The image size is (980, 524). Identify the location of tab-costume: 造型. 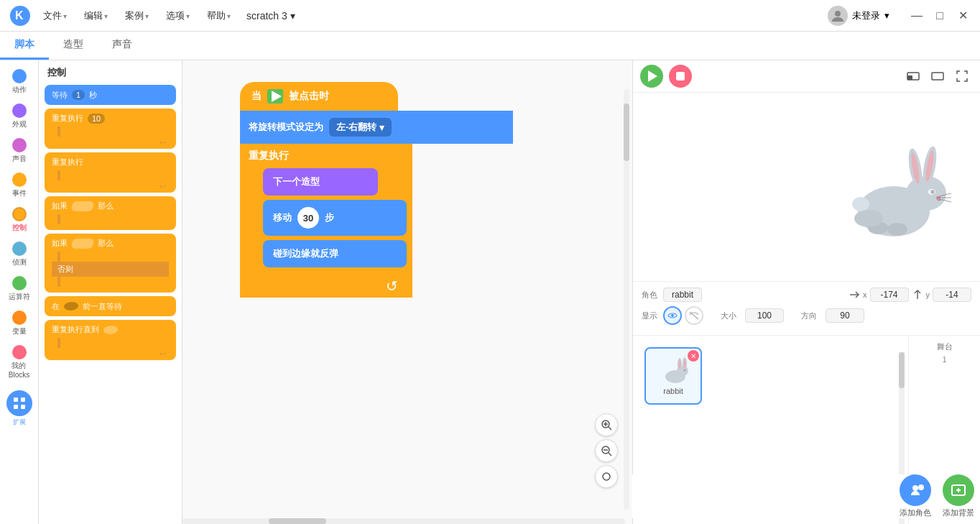
(73, 46).